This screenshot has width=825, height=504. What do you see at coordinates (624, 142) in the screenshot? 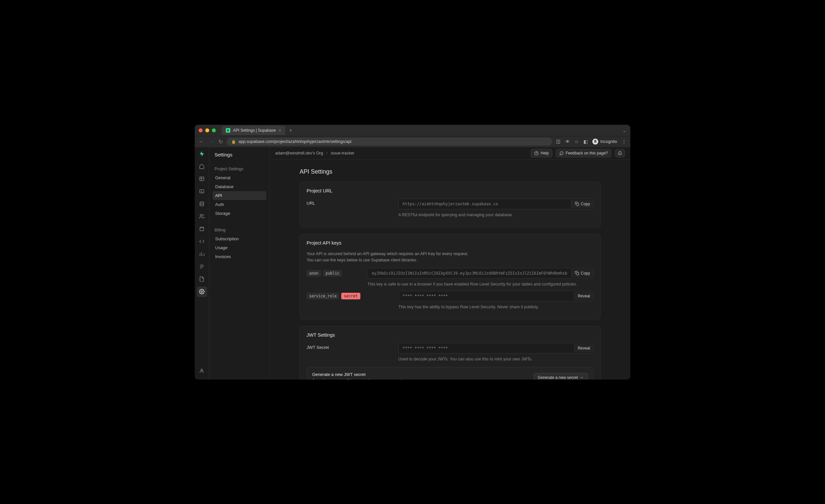
I see `menu-icon: ⋮` at bounding box center [624, 142].